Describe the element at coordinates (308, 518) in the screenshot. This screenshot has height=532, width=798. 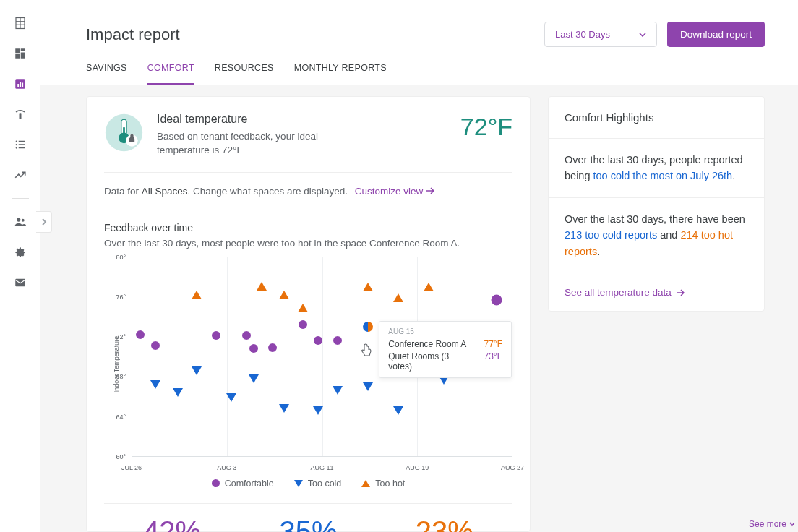
I see `percentage-row: 42% 35% 23%` at that location.